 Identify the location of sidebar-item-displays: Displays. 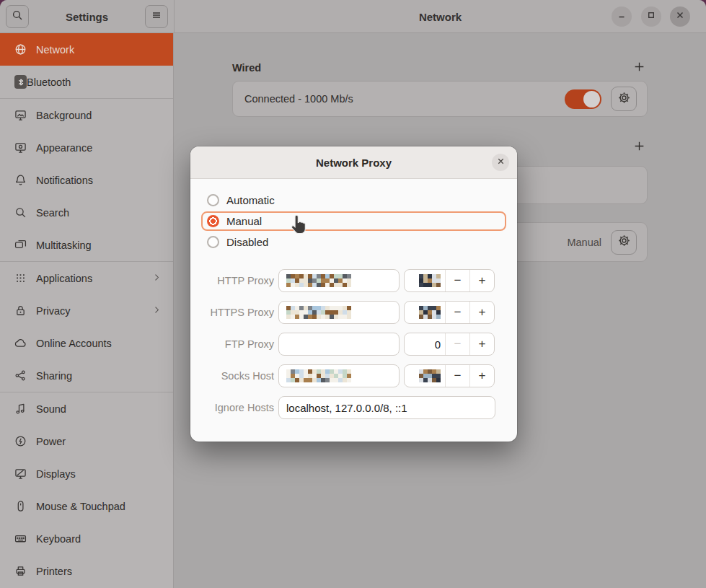
(87, 473).